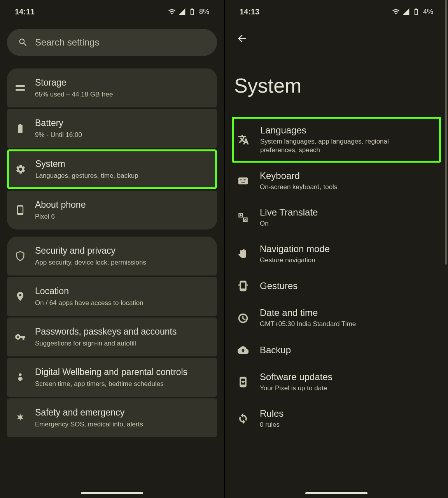 The height and width of the screenshot is (498, 448). I want to click on location-icon, so click(20, 296).